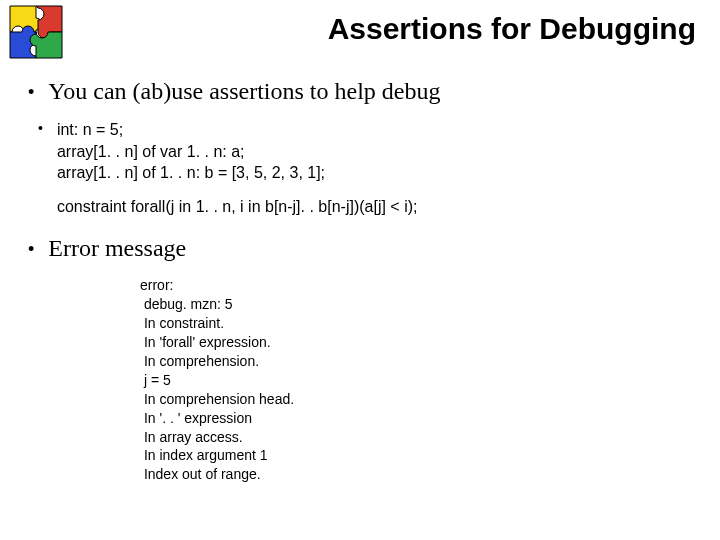 Image resolution: width=720 pixels, height=540 pixels. Describe the element at coordinates (416, 324) in the screenshot. I see `error-line: In constraint.` at that location.